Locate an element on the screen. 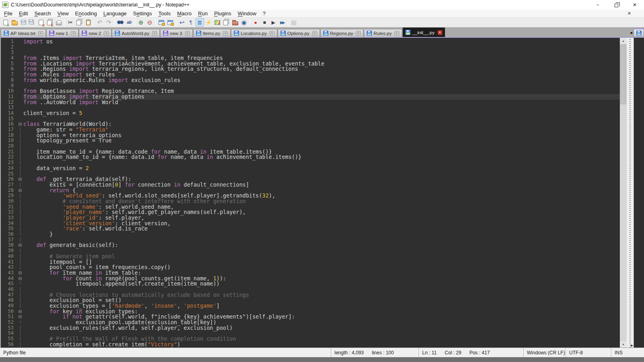 Image resolution: width=644 pixels, height=362 pixels. menu-search: Search is located at coordinates (43, 14).